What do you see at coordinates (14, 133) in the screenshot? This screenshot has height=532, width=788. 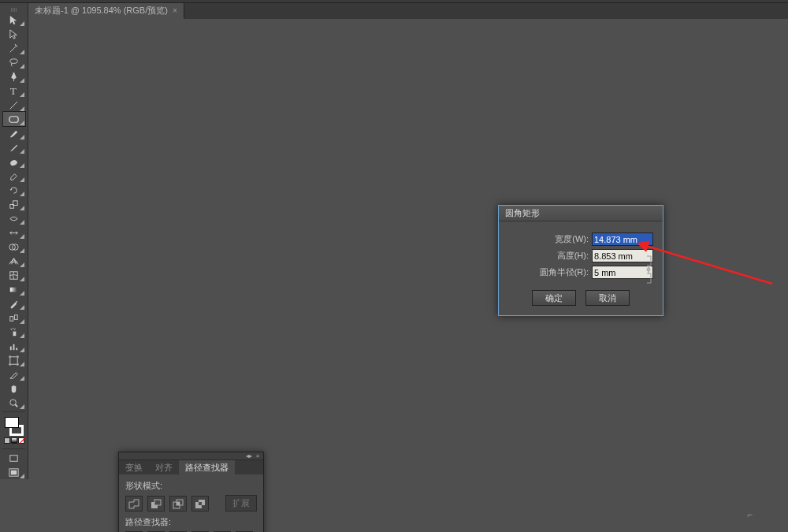 I see `paintbrush-tool` at bounding box center [14, 133].